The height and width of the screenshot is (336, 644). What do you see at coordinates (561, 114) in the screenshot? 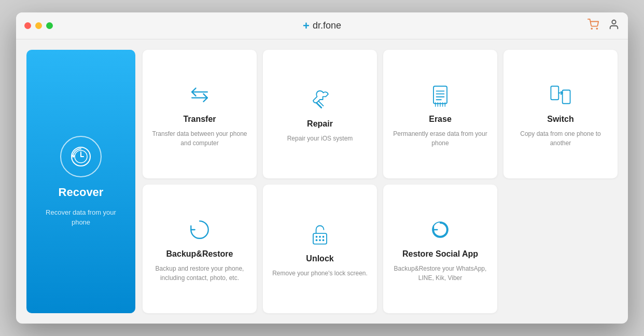
I see `card-switch: Switch Copy data from one phone to anoth…` at bounding box center [561, 114].